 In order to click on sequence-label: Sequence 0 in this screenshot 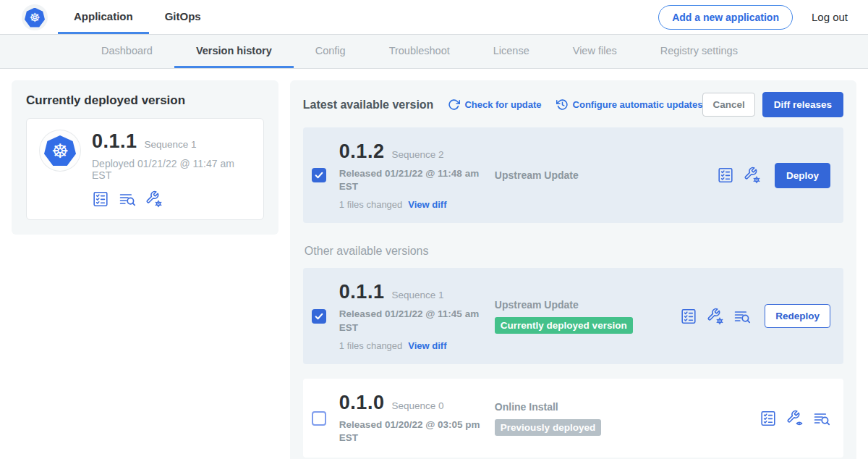, I will do `click(417, 405)`.